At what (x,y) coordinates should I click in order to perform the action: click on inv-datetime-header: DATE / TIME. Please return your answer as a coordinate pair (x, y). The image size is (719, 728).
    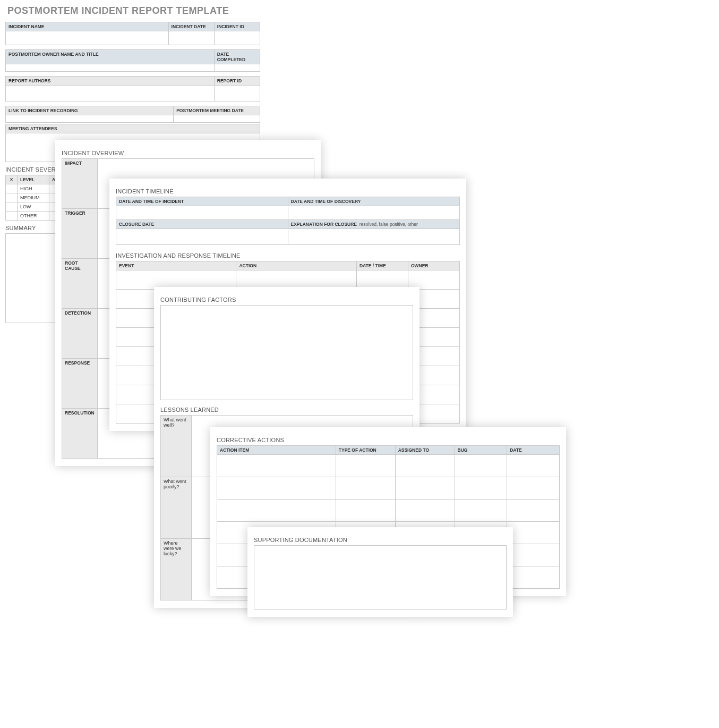
    Looking at the image, I should click on (382, 266).